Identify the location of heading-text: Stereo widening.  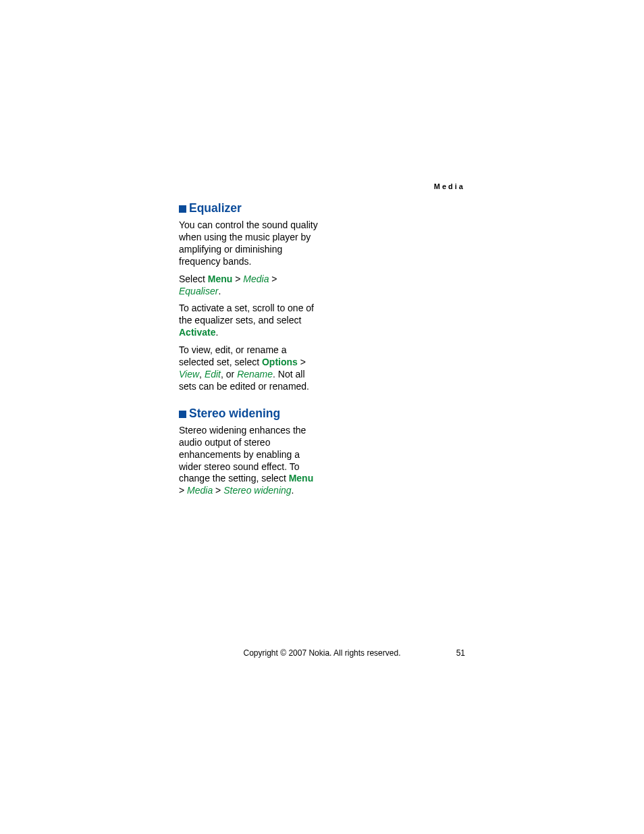
(235, 413).